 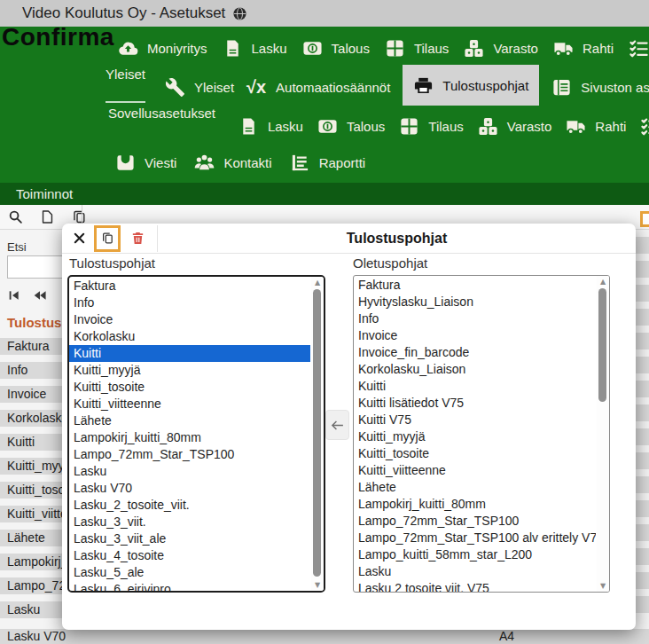 What do you see at coordinates (285, 126) in the screenshot?
I see `nav-item-label: Lasku` at bounding box center [285, 126].